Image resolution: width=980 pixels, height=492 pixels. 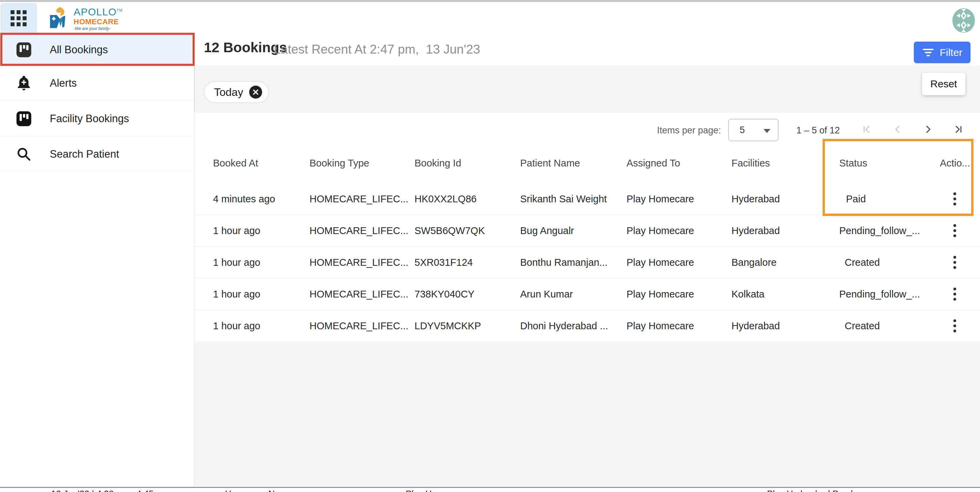 I want to click on logo-wordmark: APOLLOTM, so click(x=98, y=12).